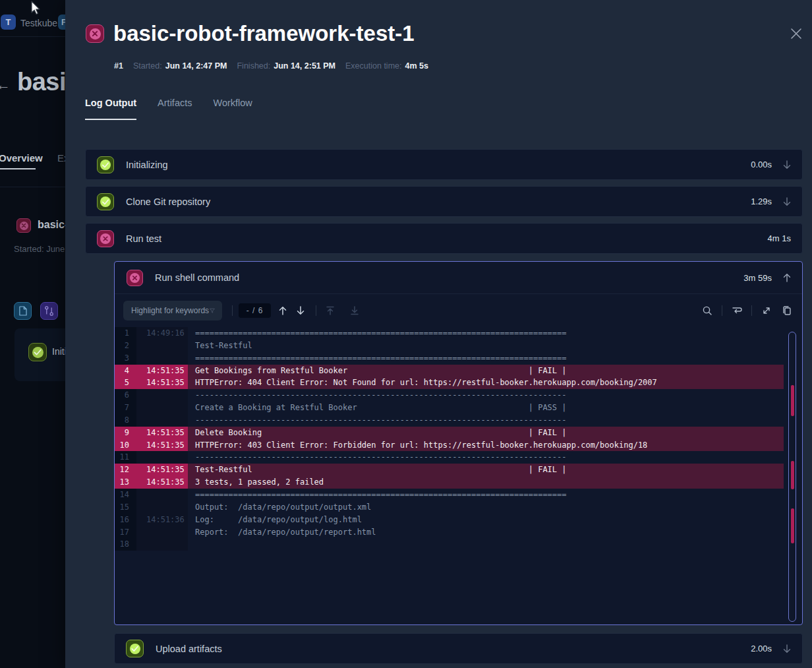 The image size is (812, 668). Describe the element at coordinates (444, 239) in the screenshot. I see `step-run-test: Run test 4m 1s` at that location.